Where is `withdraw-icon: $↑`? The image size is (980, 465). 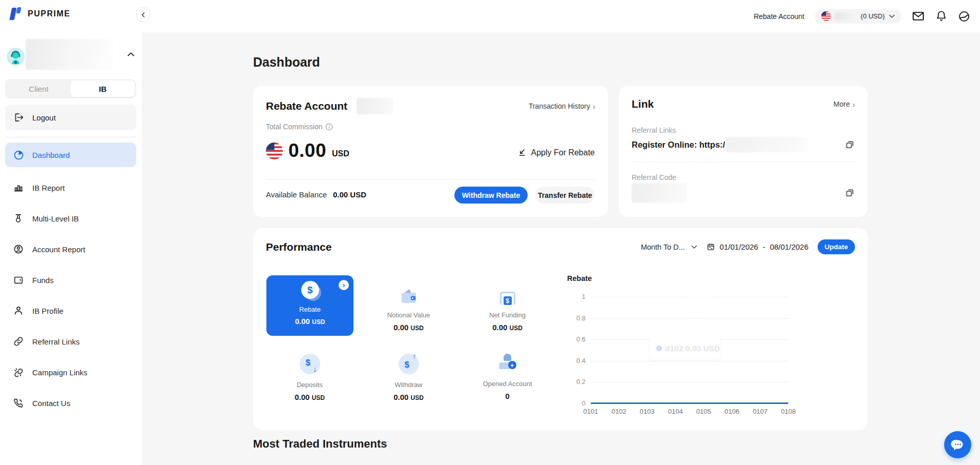
withdraw-icon: $↑ is located at coordinates (409, 364).